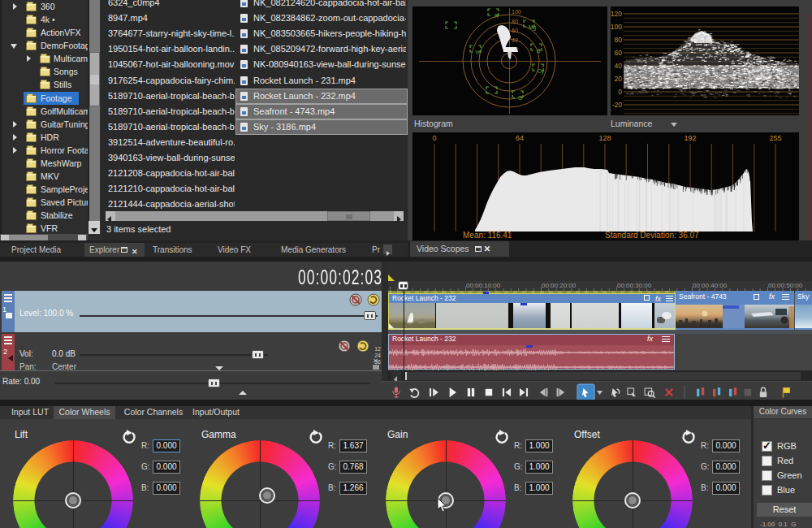 This screenshot has height=528, width=812. Describe the element at coordinates (619, 79) in the screenshot. I see `svg-text: 20` at that location.